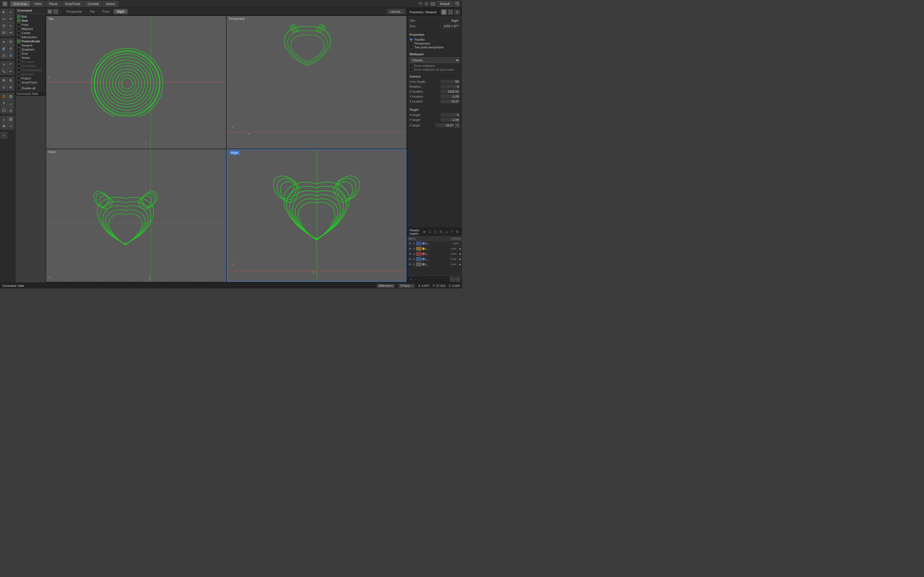 Image resolution: width=924 pixels, height=577 pixels. I want to click on gumball-button: Gumball, so click(93, 4).